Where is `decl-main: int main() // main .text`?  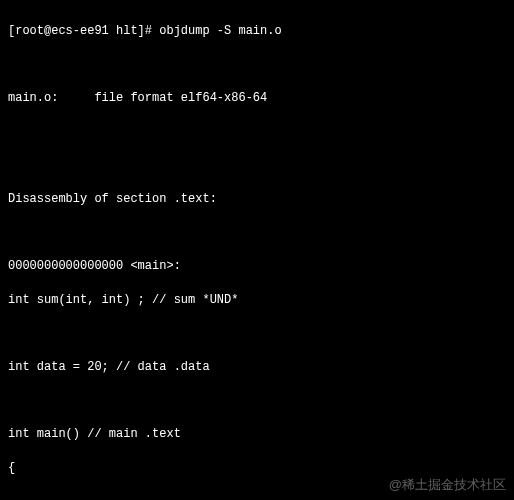
decl-main: int main() // main .text is located at coordinates (257, 434).